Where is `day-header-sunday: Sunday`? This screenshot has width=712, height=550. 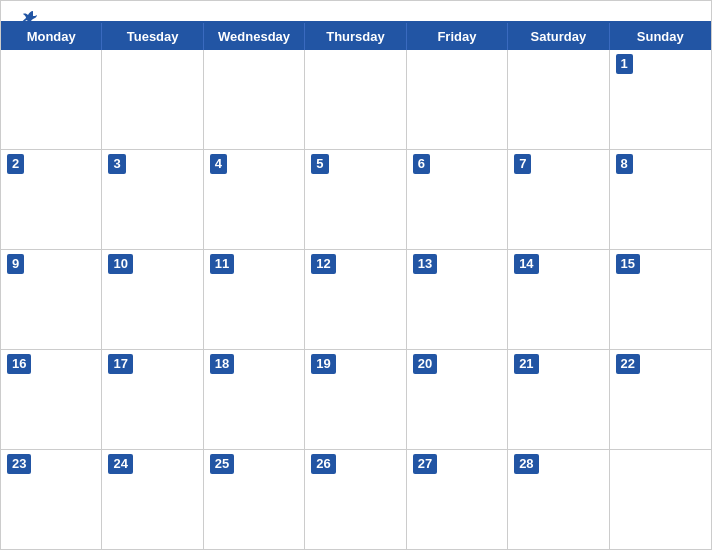 day-header-sunday: Sunday is located at coordinates (660, 36).